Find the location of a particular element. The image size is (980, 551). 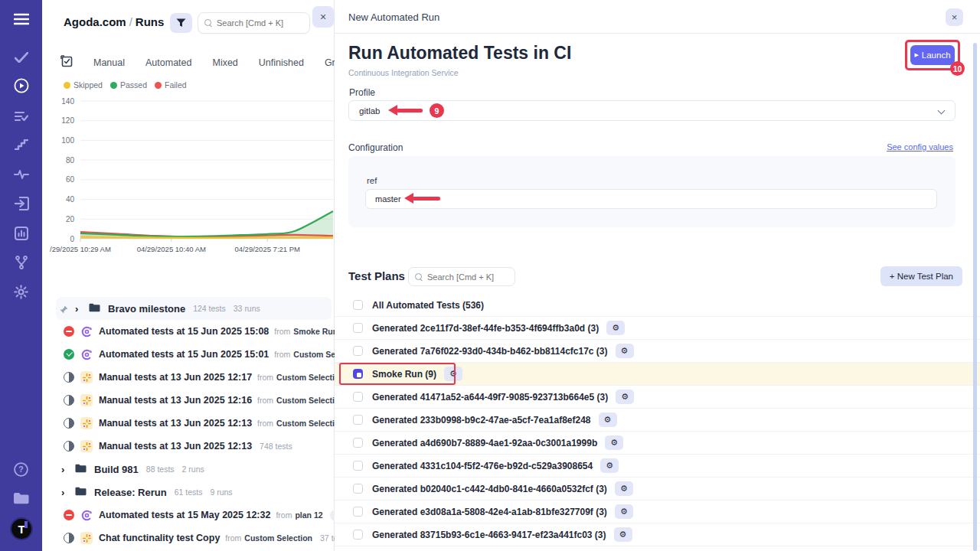

test-plan-label: Smoke Run (9) is located at coordinates (404, 374).